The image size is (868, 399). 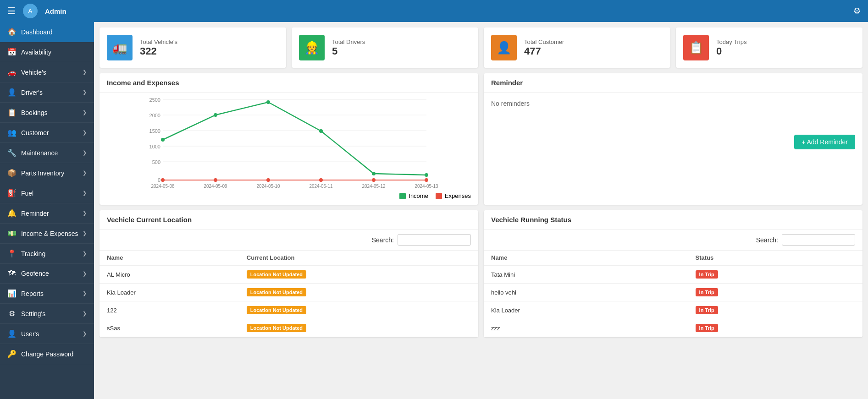 What do you see at coordinates (84, 113) in the screenshot?
I see `sidebar-chevron-bookings: ❯` at bounding box center [84, 113].